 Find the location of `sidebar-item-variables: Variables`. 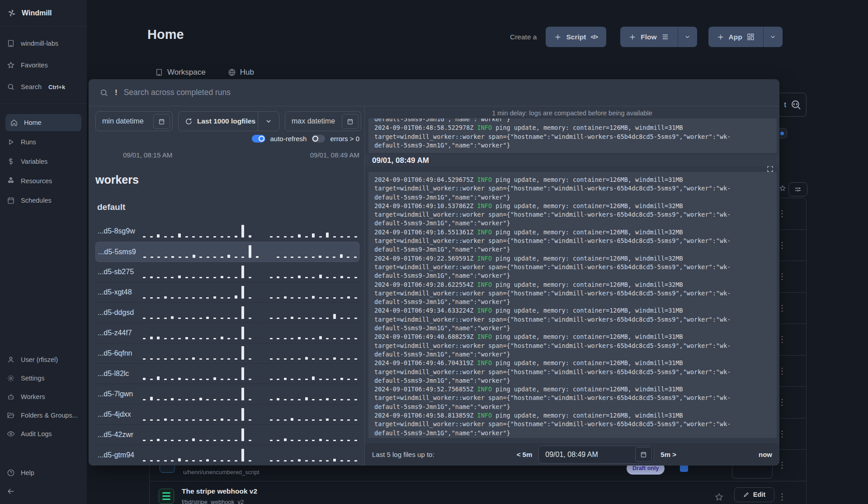

sidebar-item-variables: Variables is located at coordinates (43, 161).